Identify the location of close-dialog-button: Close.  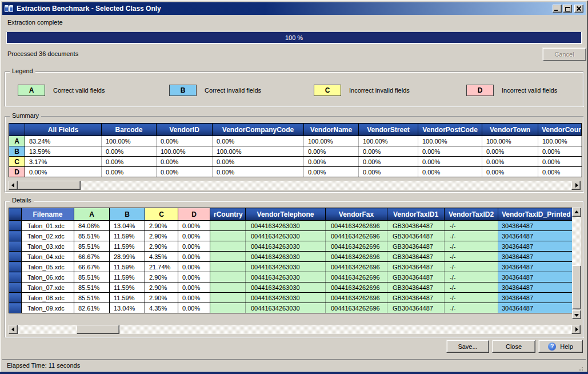
(514, 347).